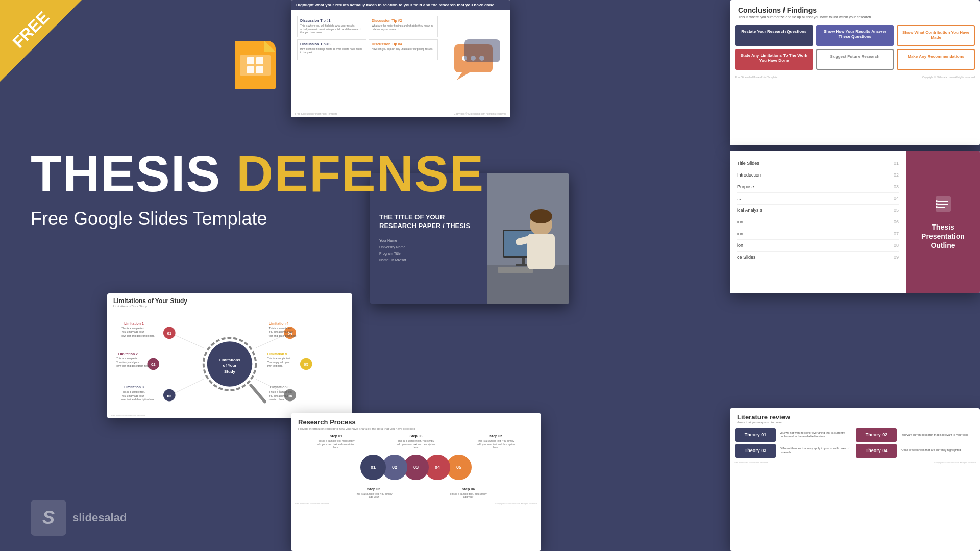  I want to click on main-title: THESIS DEFENSE, so click(257, 173).